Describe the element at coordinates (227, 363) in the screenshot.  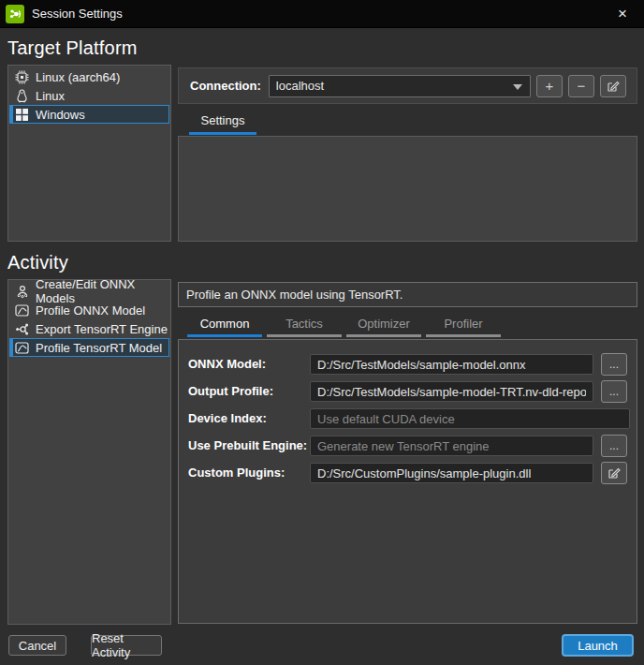
I see `onnx-model-label: ONNX Model:` at that location.